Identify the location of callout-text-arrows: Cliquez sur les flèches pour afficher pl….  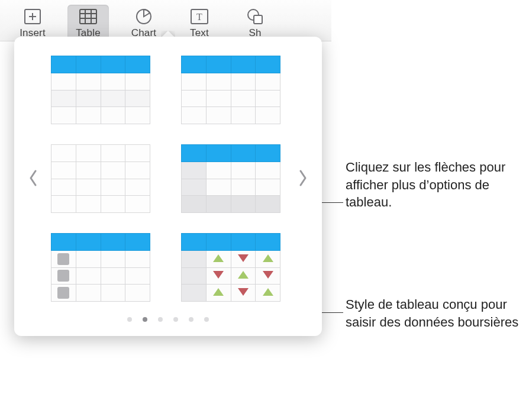
(434, 185).